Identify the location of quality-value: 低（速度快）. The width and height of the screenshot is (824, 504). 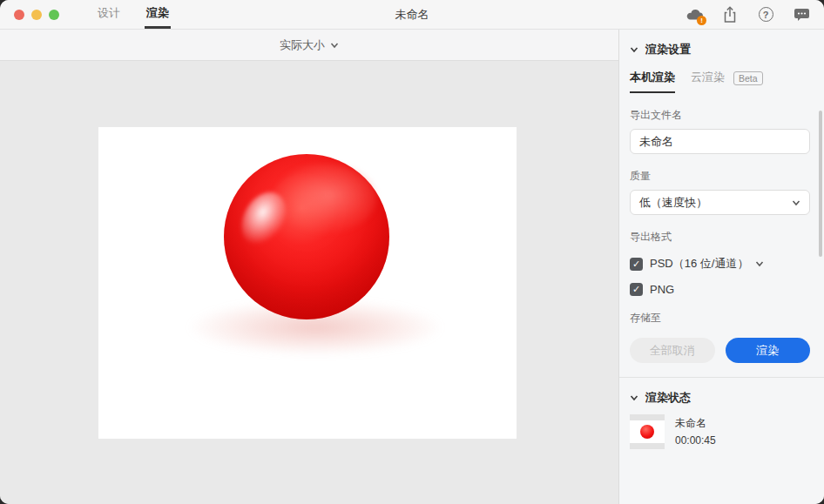
(673, 203).